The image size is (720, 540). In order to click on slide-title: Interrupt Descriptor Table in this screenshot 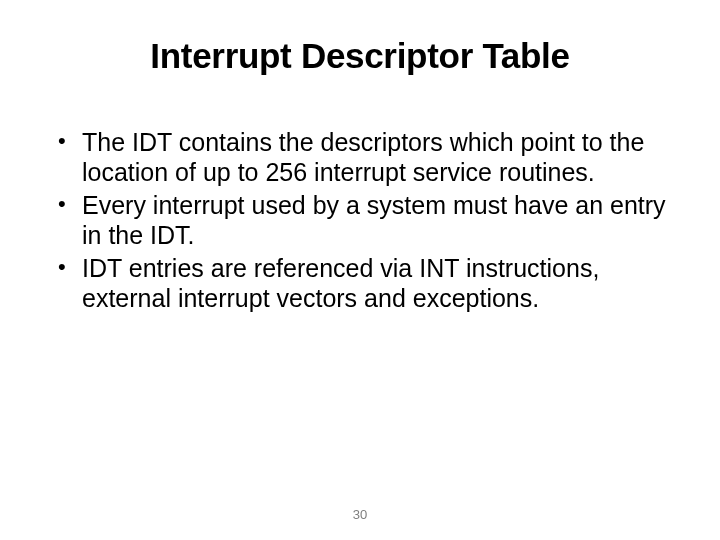, I will do `click(360, 56)`.